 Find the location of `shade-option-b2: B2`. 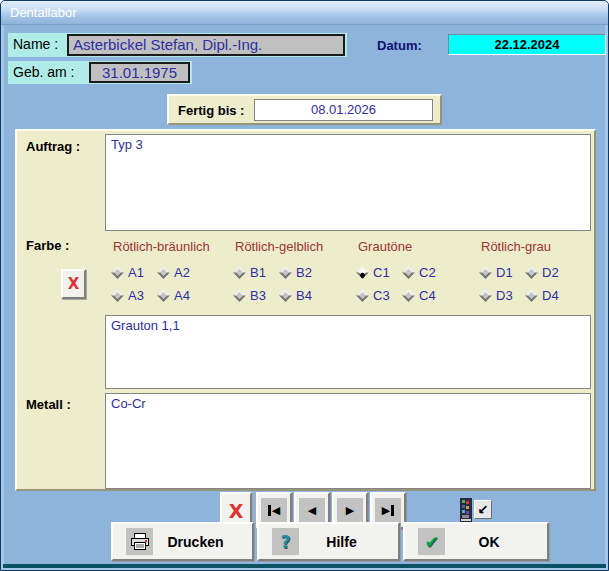

shade-option-b2: B2 is located at coordinates (303, 272).